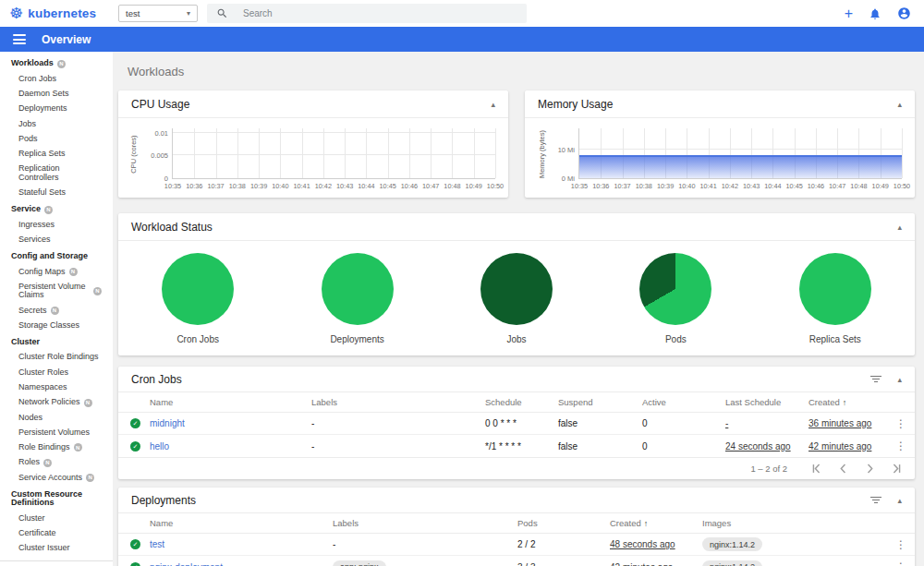  What do you see at coordinates (59, 13) in the screenshot?
I see `brand-home-link: ☸ kubernetes` at bounding box center [59, 13].